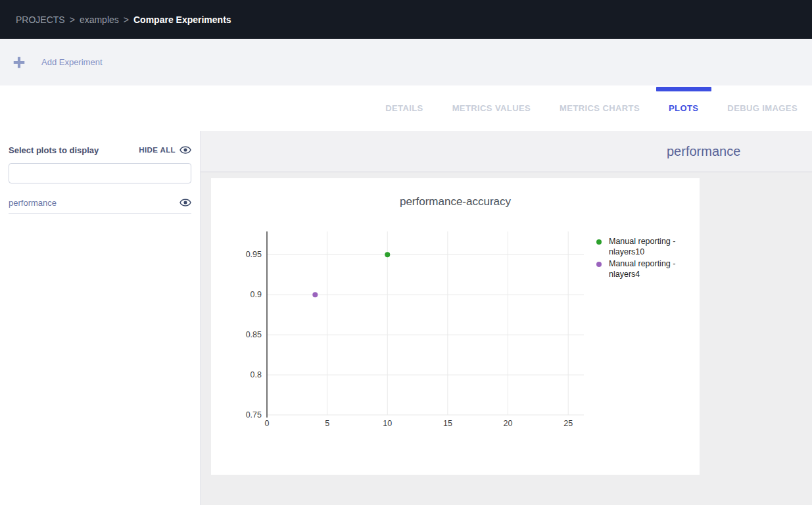 The width and height of the screenshot is (812, 505). Describe the element at coordinates (387, 423) in the screenshot. I see `svg-text: 10` at that location.